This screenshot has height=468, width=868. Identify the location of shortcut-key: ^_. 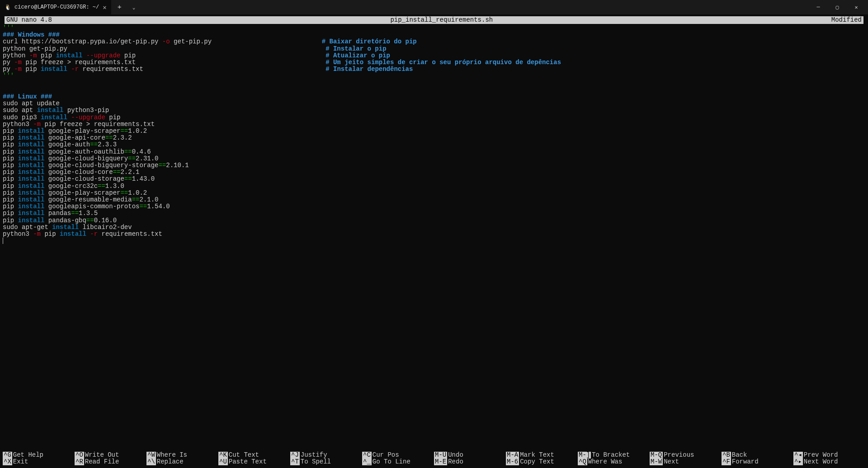
(367, 462).